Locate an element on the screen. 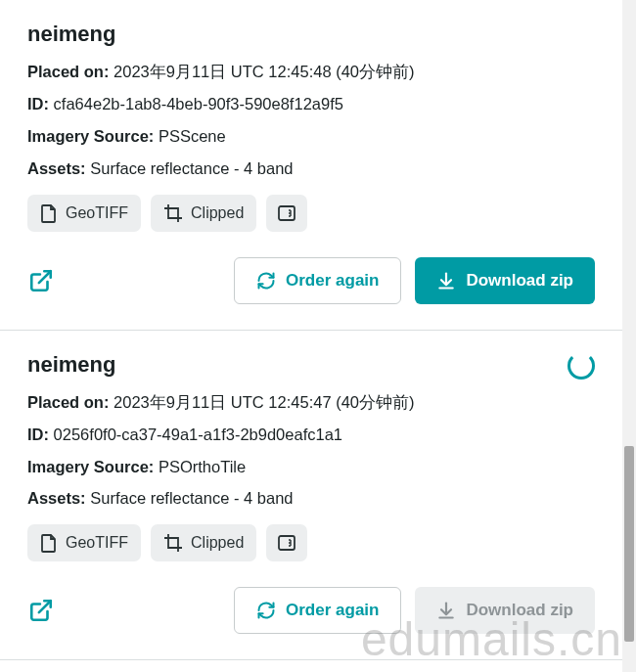 Image resolution: width=636 pixels, height=672 pixels. id-row: ID: cfa64e2b-1ab8-4beb-90f3-590e8f12a9f5 is located at coordinates (311, 105).